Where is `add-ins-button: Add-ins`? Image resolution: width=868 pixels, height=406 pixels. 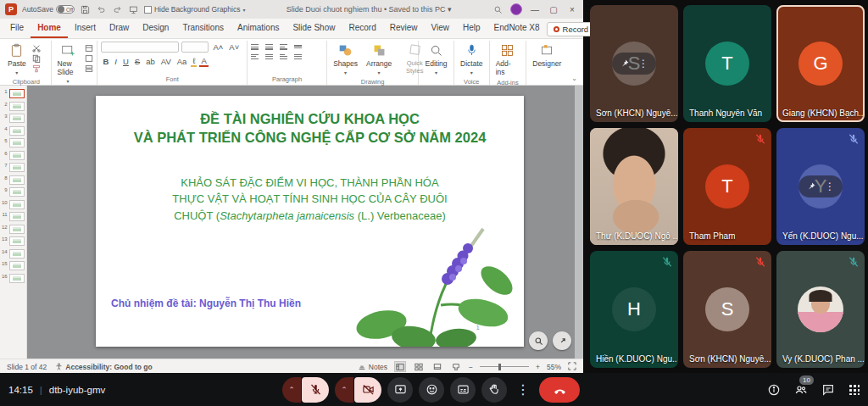
add-ins-button: Add-ins is located at coordinates (509, 59).